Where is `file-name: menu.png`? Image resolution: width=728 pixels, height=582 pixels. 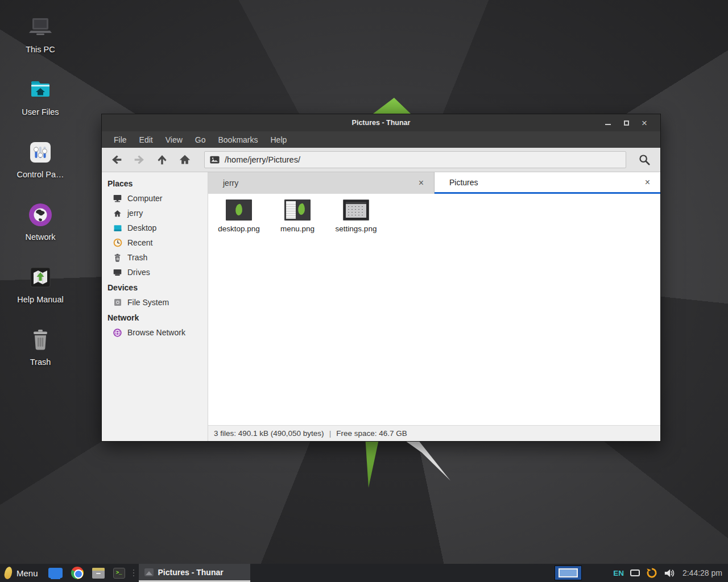 file-name: menu.png is located at coordinates (297, 228).